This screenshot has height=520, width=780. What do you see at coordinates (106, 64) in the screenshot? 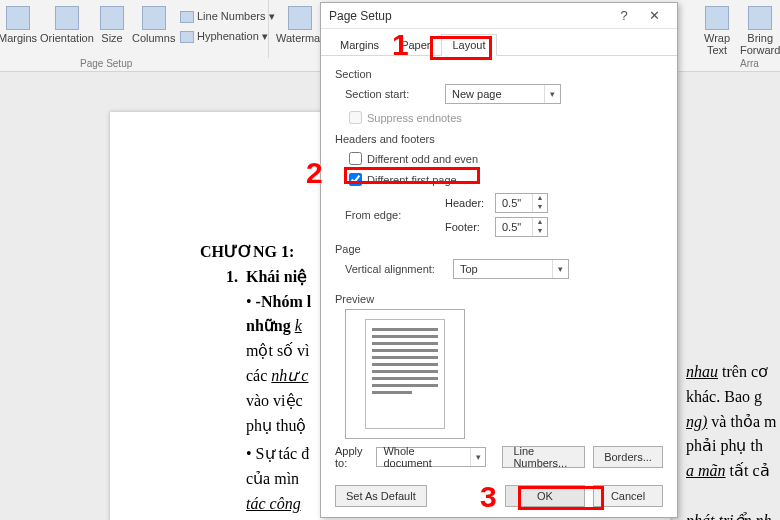
I see `page-setup-group-label: Page Setup` at bounding box center [106, 64].